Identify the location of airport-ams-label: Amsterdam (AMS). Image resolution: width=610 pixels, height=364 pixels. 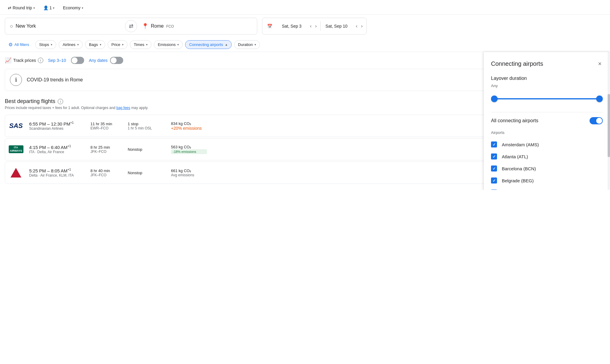
(520, 145).